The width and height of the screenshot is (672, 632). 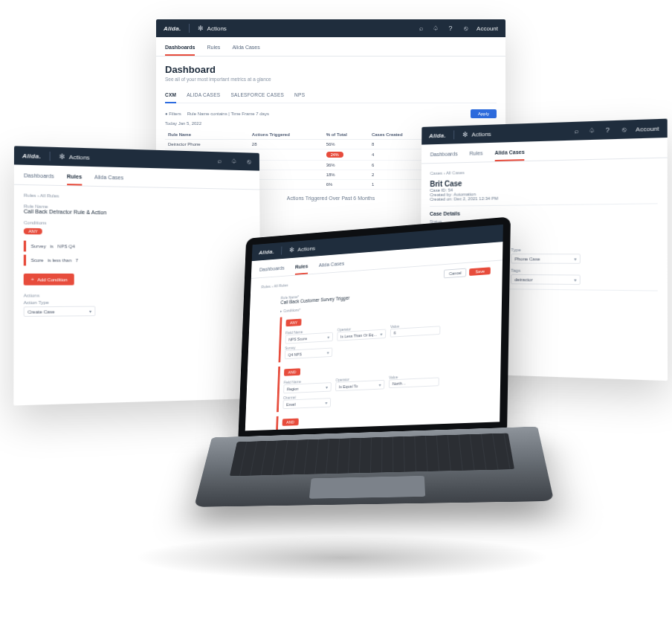 What do you see at coordinates (257, 95) in the screenshot?
I see `metric-tab-salesforce-cases: SALESFORCE CASES` at bounding box center [257, 95].